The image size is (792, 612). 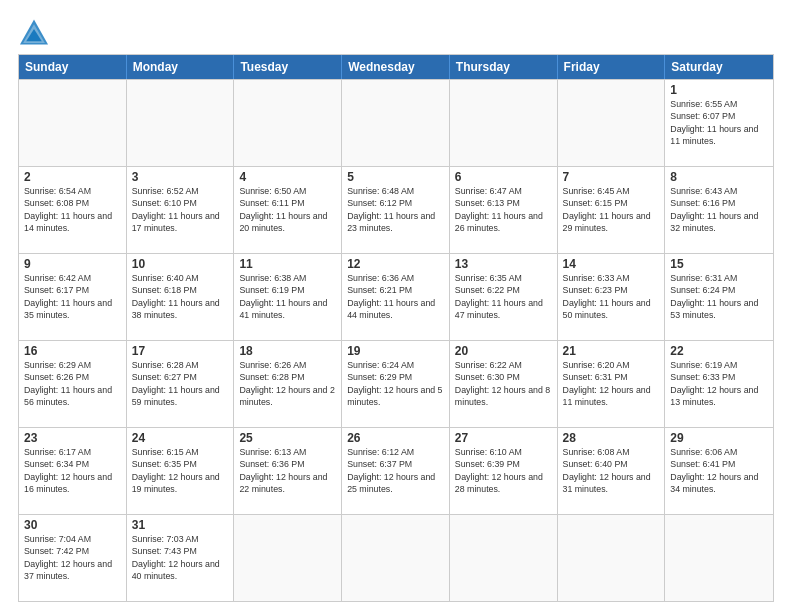 What do you see at coordinates (719, 67) in the screenshot?
I see `header-day-saturday: Saturday` at bounding box center [719, 67].